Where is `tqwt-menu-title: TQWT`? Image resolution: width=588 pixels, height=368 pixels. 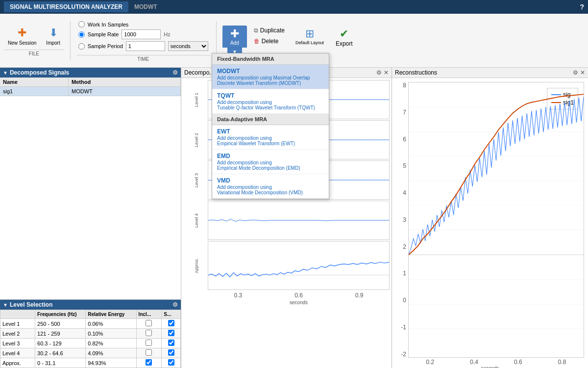
tqwt-menu-title: TQWT is located at coordinates (270, 96).